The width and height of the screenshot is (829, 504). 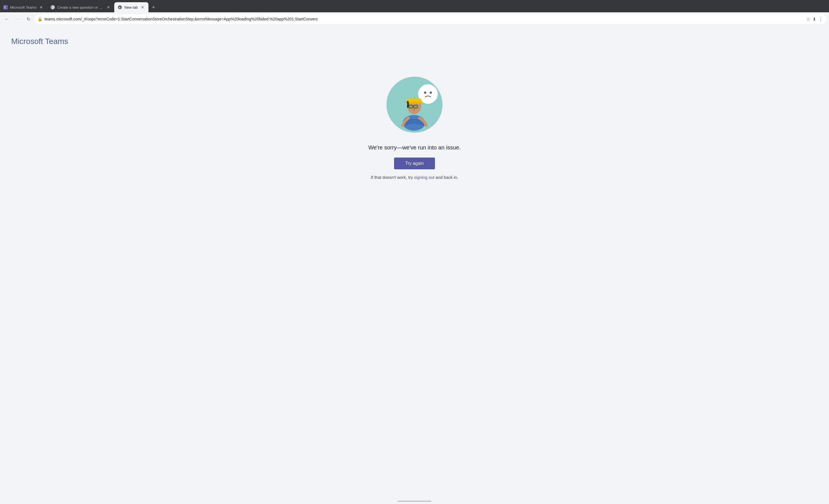 What do you see at coordinates (424, 19) in the screenshot?
I see `url-text: teams.microsoft.com/_#/oops?errorCode=1:…` at bounding box center [424, 19].